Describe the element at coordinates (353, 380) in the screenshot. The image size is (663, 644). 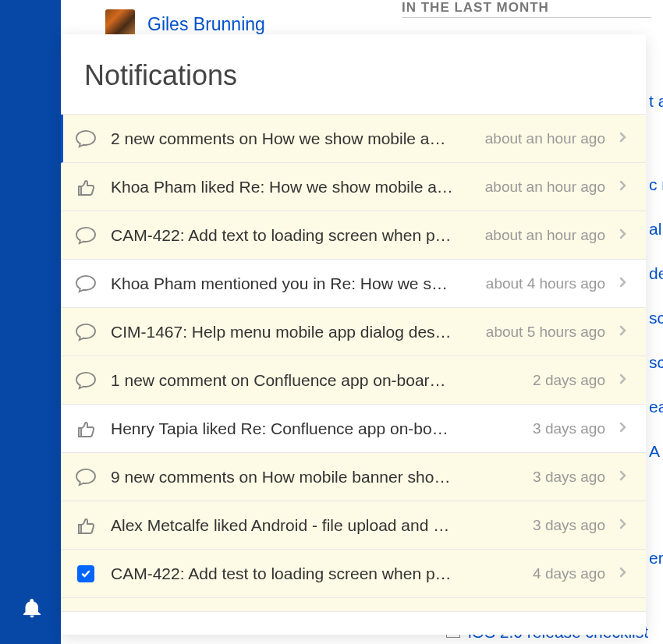
I see `notification-item: 1 new comment on Confluence app on-boar……` at that location.